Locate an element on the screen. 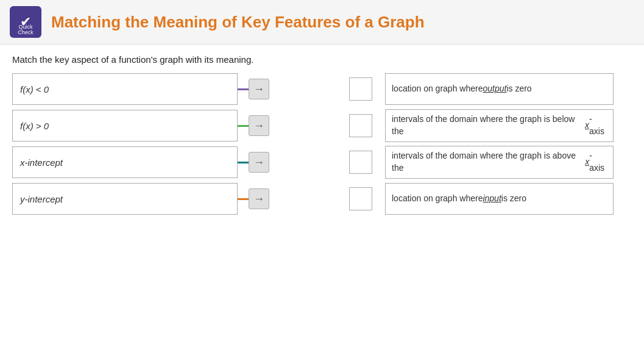  arrow-button-3: → is located at coordinates (259, 162).